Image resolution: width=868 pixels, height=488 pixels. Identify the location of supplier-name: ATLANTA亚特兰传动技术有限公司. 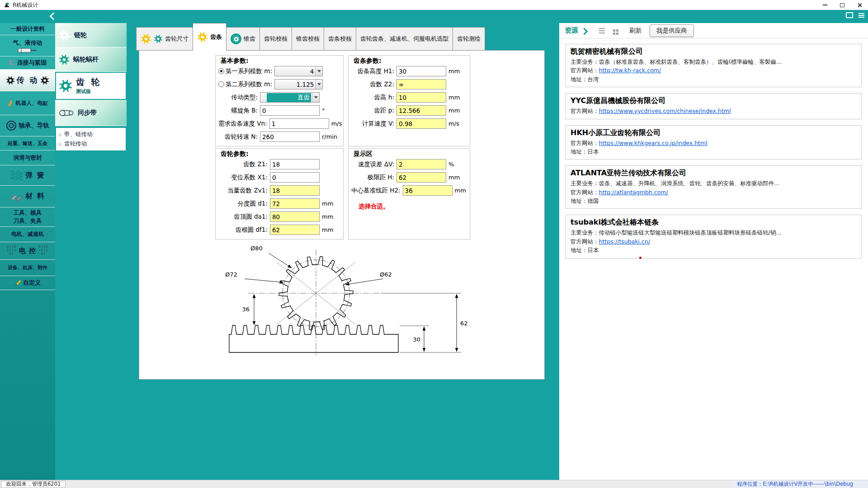
(713, 174).